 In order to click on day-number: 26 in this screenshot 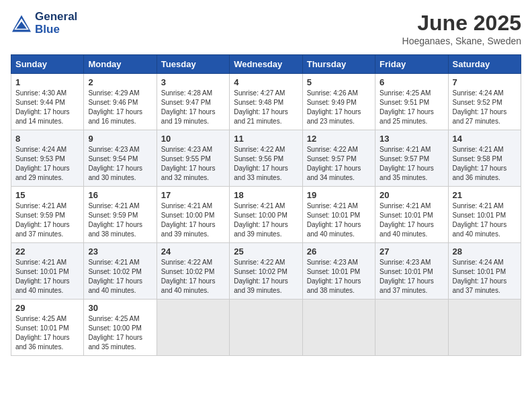, I will do `click(339, 251)`.